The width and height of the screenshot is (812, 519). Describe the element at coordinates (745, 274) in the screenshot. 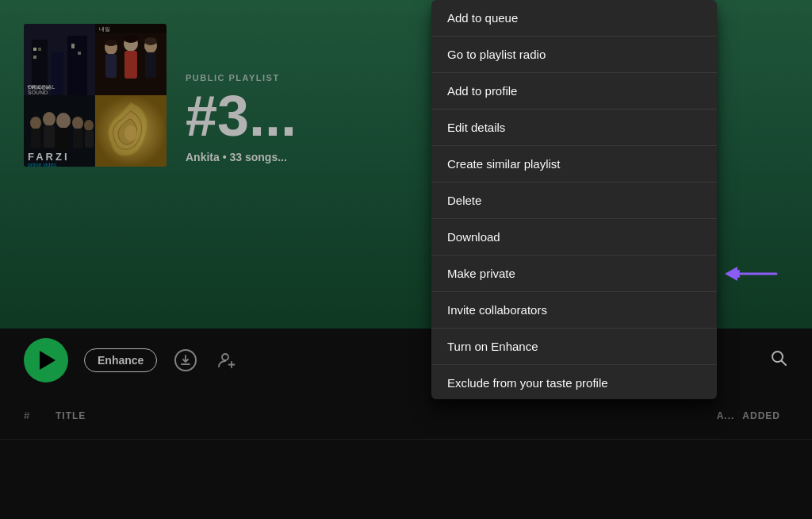

I see `arrow-indicator-icon` at that location.